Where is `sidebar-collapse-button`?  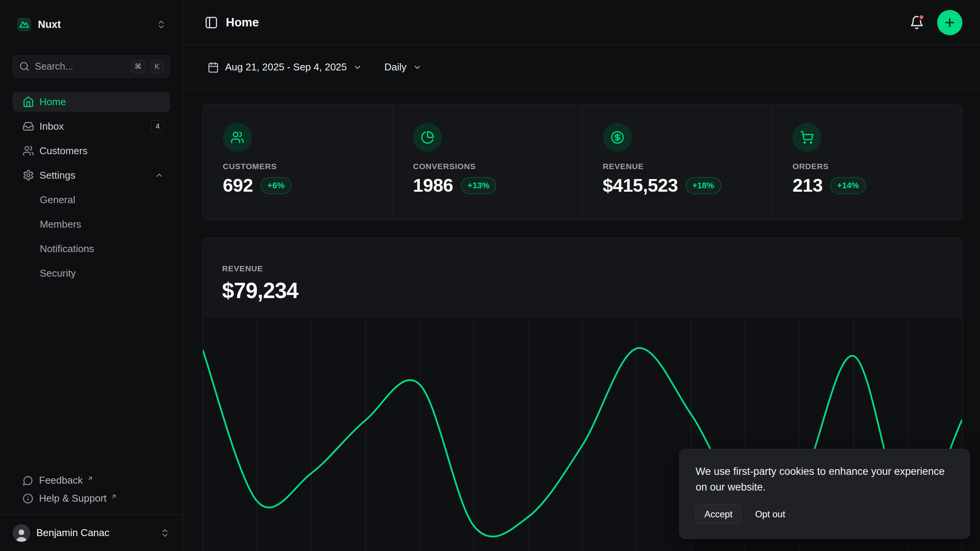 sidebar-collapse-button is located at coordinates (211, 23).